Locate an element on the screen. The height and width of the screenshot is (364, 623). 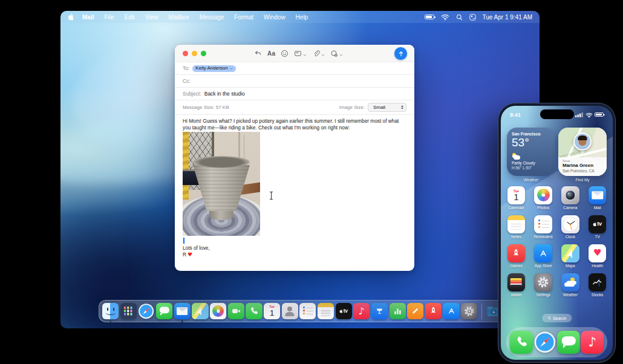
dock-item-launchpad is located at coordinates (128, 311).